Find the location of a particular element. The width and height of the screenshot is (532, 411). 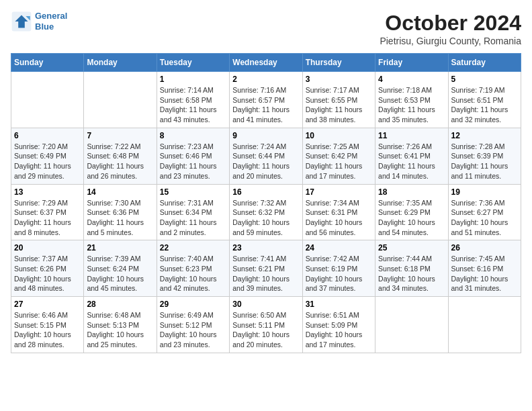

calendar-week-row: 27Sunrise: 6:46 AM Sunset: 5:15 PM Dayli… is located at coordinates (266, 325).